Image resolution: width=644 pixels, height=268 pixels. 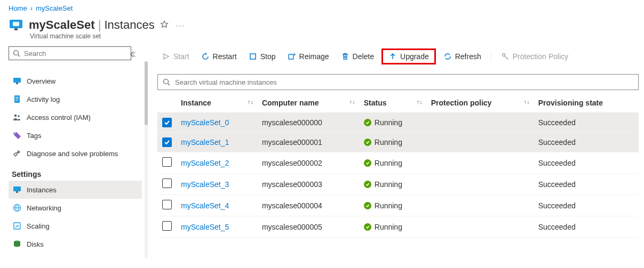 I want to click on tag-icon, so click(x=17, y=135).